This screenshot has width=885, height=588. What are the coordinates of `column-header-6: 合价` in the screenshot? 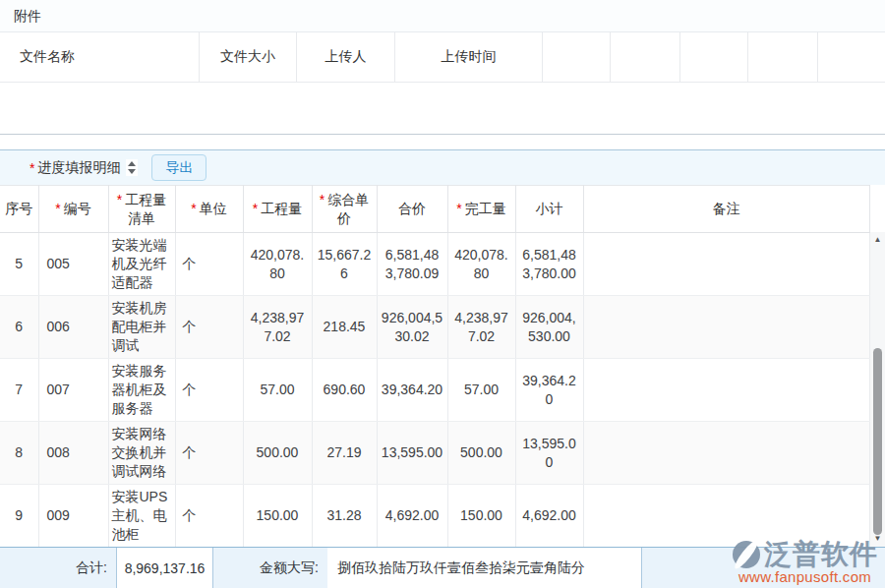 It's located at (412, 209).